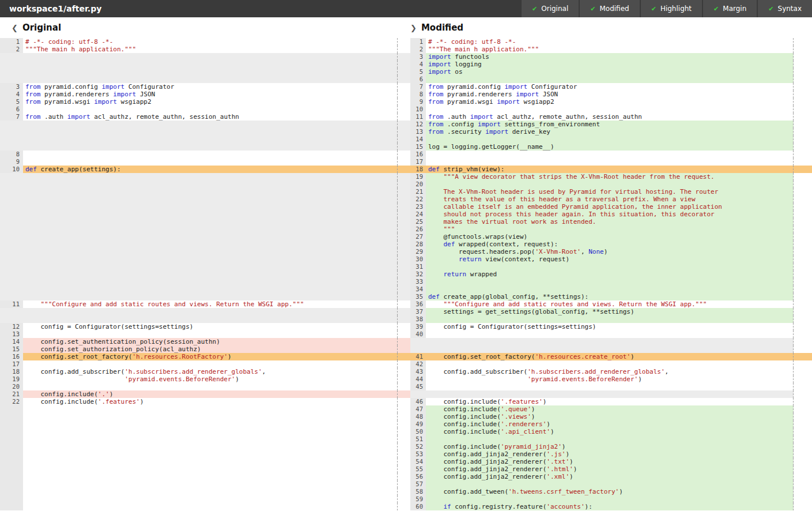 The height and width of the screenshot is (511, 812). I want to click on toolbar-button-margin: ✔Margin, so click(730, 9).